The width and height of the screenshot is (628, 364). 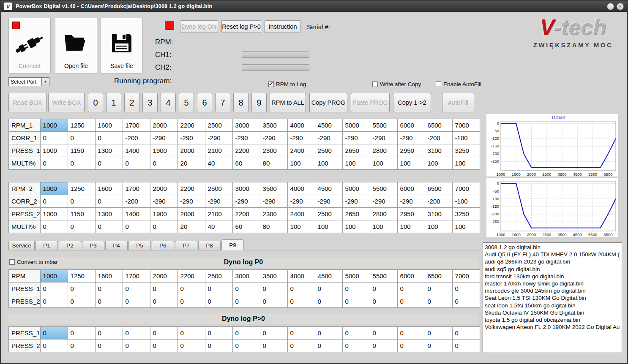 What do you see at coordinates (384, 125) in the screenshot?
I see `grid-cell: 5500` at bounding box center [384, 125].